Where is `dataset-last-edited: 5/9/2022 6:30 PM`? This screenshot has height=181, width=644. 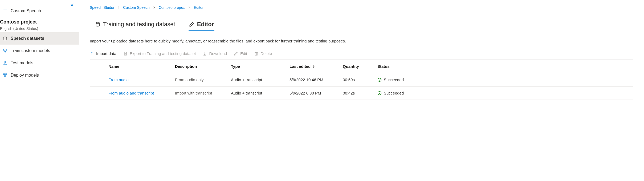 dataset-last-edited: 5/9/2022 6:30 PM is located at coordinates (316, 93).